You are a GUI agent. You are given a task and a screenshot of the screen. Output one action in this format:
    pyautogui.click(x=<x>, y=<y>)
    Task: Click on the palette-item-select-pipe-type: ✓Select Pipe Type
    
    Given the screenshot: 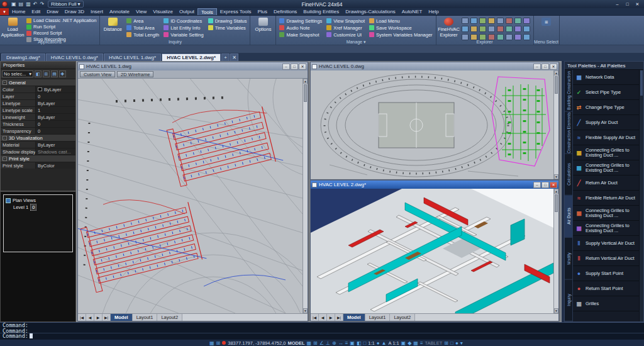 What is the action you would take?
    pyautogui.click(x=606, y=92)
    